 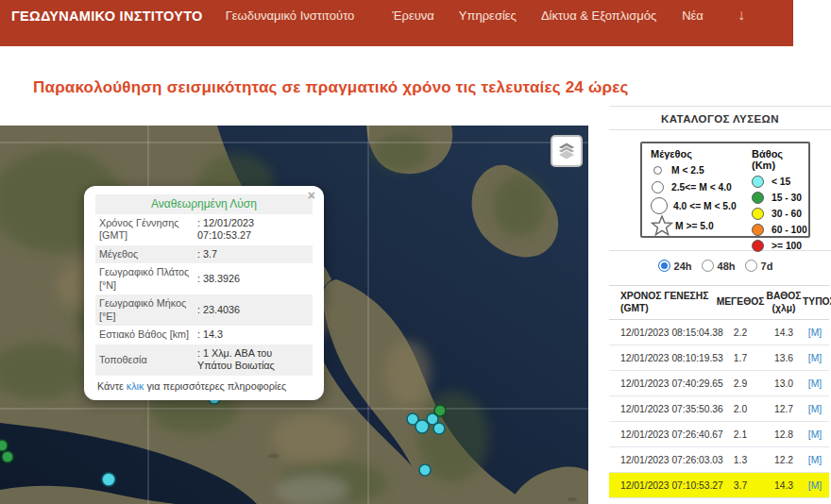 I want to click on nav-item-services: Υπηρεσίες, so click(x=487, y=15).